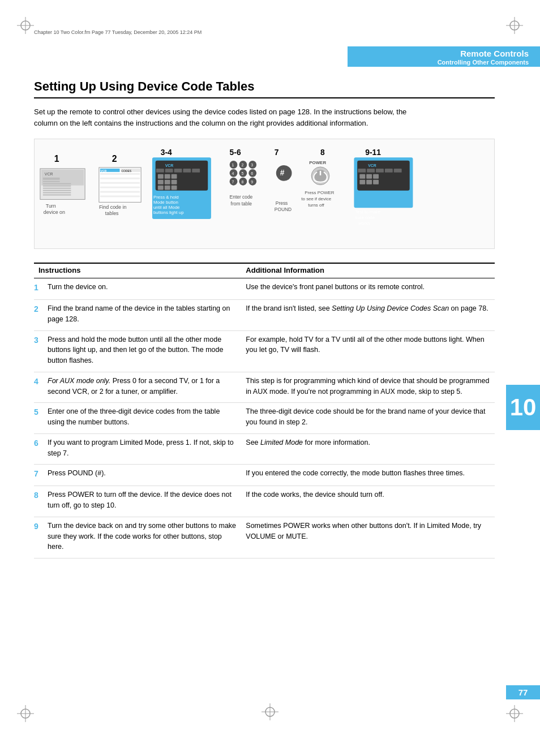  Describe the element at coordinates (523, 693) in the screenshot. I see `page-number-box: 77` at that location.